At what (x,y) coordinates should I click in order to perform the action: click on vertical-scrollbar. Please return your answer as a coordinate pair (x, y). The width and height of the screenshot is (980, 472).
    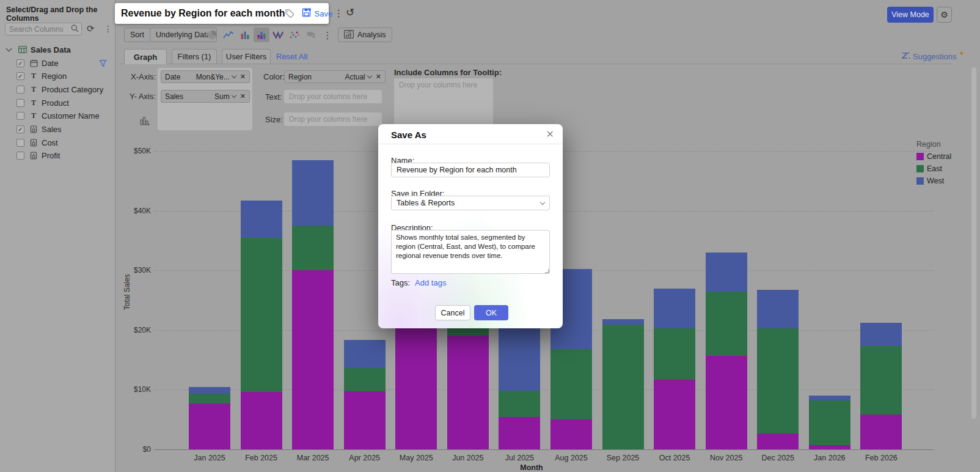
    Looking at the image, I should click on (974, 243).